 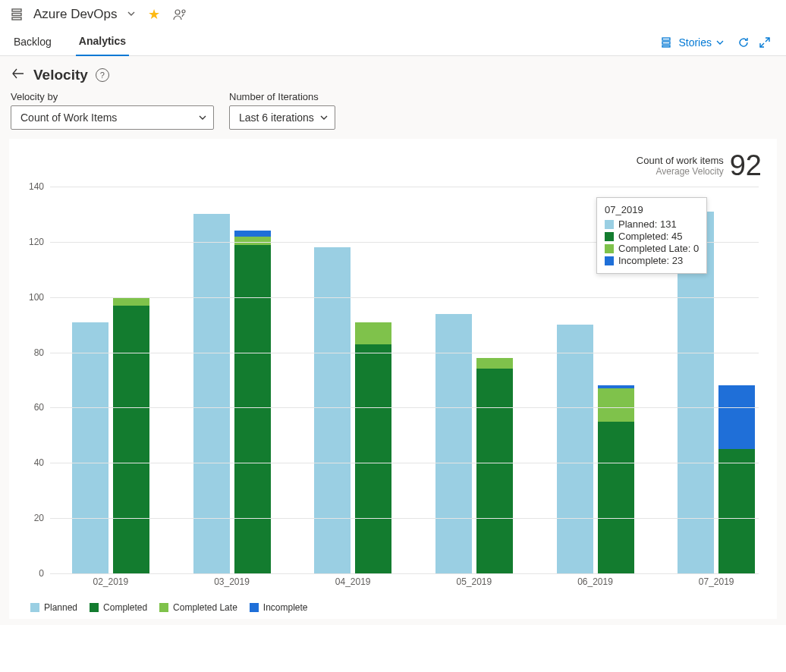 I want to click on back-arrow-icon, so click(x=18, y=75).